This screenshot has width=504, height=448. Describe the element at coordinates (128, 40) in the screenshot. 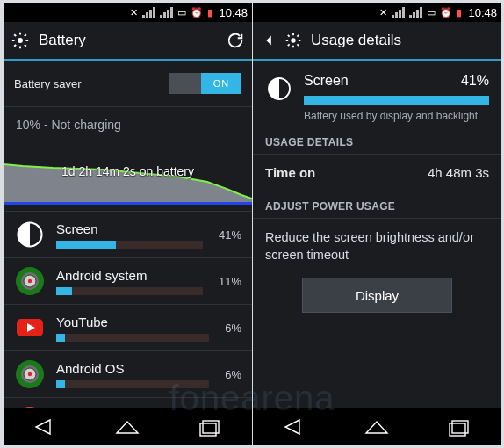

I see `page-title: Battery` at that location.